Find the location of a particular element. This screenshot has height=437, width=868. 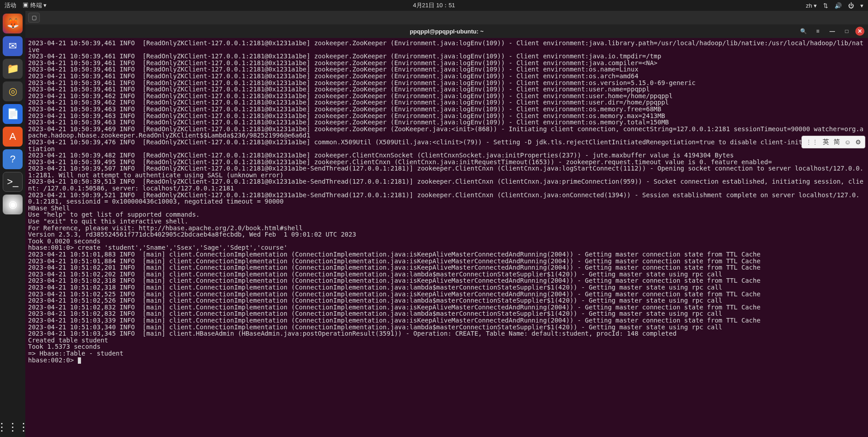

maximize-button: □ is located at coordinates (847, 31).